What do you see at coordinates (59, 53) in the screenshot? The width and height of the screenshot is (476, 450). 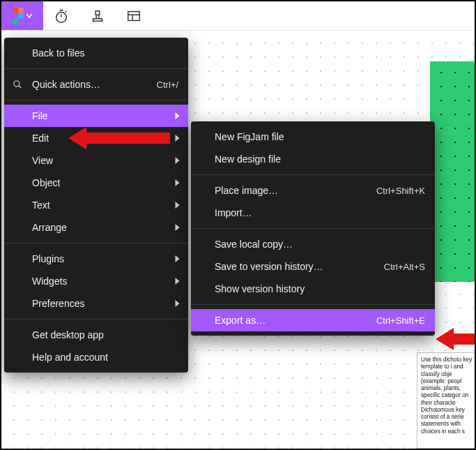 I see `menu-item-label: Back to files` at bounding box center [59, 53].